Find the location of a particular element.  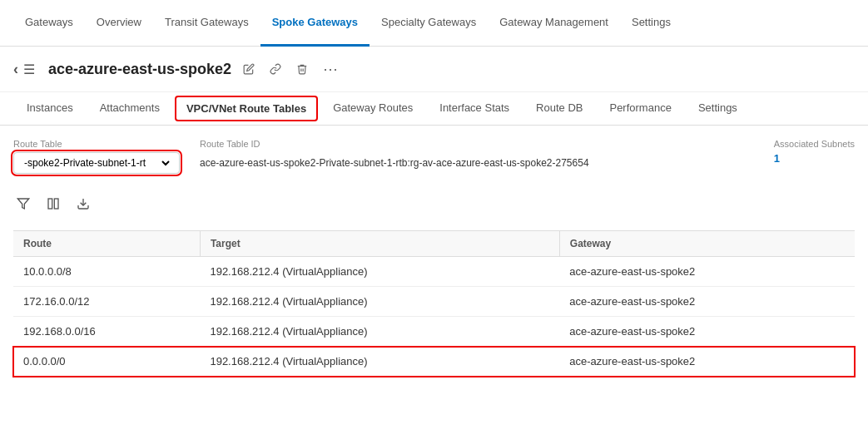

top-navigation: GatewaysOverviewTransit GatewaysSpoke Ga… is located at coordinates (434, 23).